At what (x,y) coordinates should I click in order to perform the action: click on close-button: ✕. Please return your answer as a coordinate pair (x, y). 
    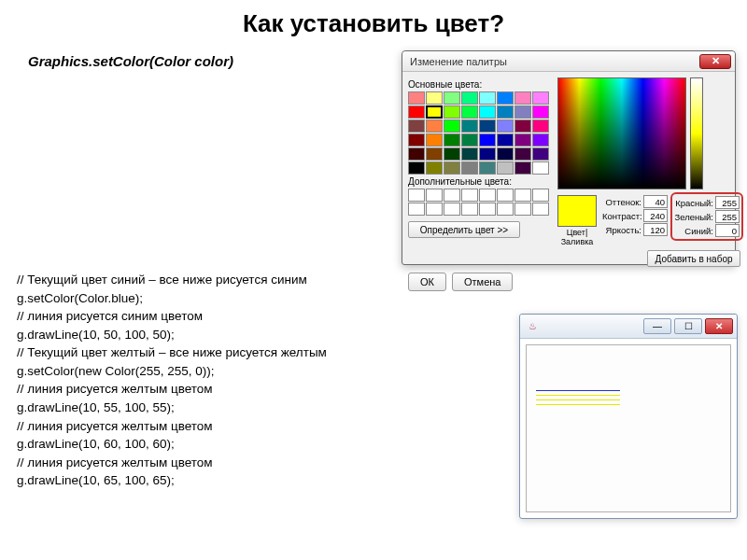
    Looking at the image, I should click on (719, 327).